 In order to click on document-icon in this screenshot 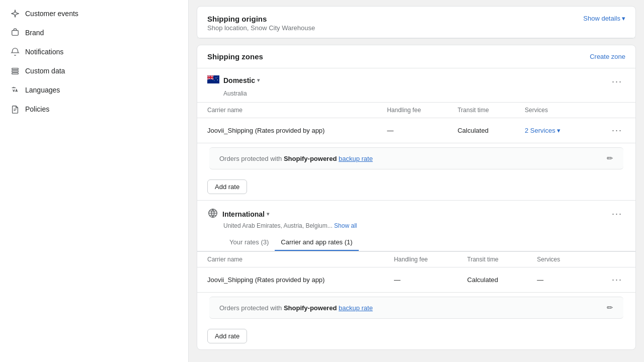, I will do `click(15, 109)`.